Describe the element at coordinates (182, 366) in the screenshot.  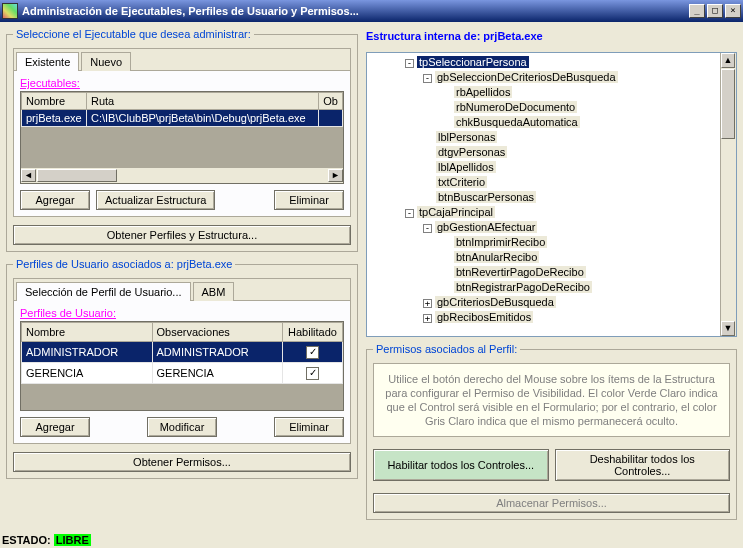
I see `perfiles-grid: Nombre Observaciones Habilitado ADMINIST…` at that location.